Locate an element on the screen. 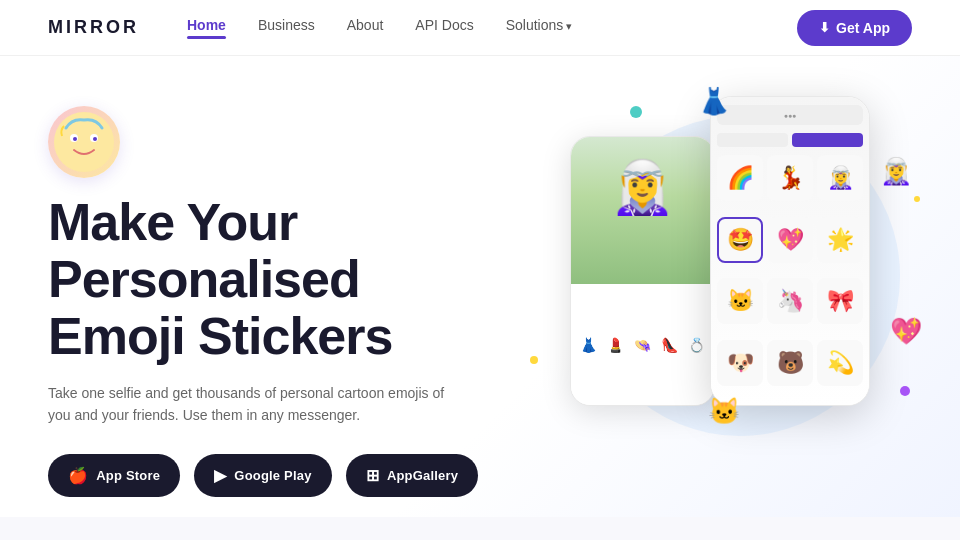 The width and height of the screenshot is (960, 540). emoji-cell: 💃 is located at coordinates (790, 178).